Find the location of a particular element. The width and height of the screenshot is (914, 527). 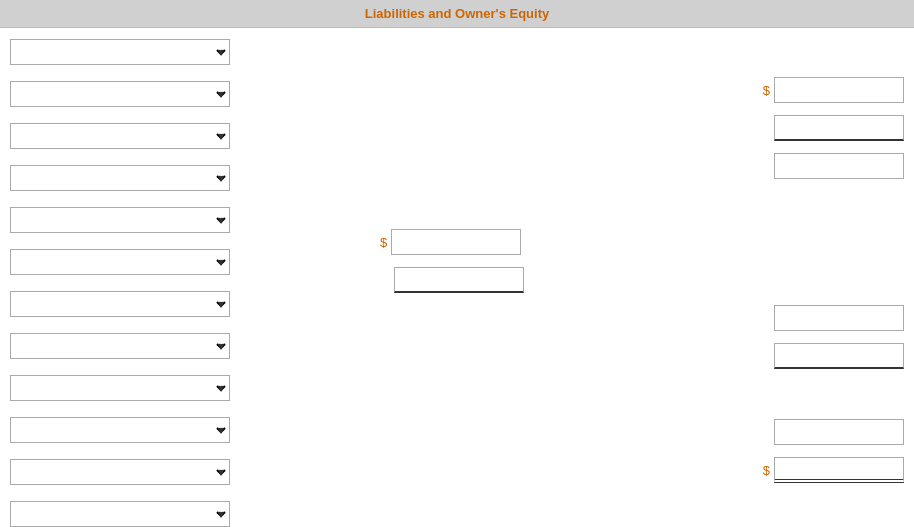

section-header: Liabilities and Owner's Equity is located at coordinates (457, 14).